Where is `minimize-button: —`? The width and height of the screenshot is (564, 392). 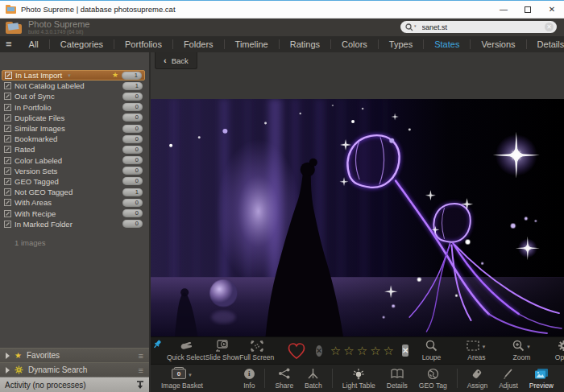
minimize-button: — is located at coordinates (504, 10).